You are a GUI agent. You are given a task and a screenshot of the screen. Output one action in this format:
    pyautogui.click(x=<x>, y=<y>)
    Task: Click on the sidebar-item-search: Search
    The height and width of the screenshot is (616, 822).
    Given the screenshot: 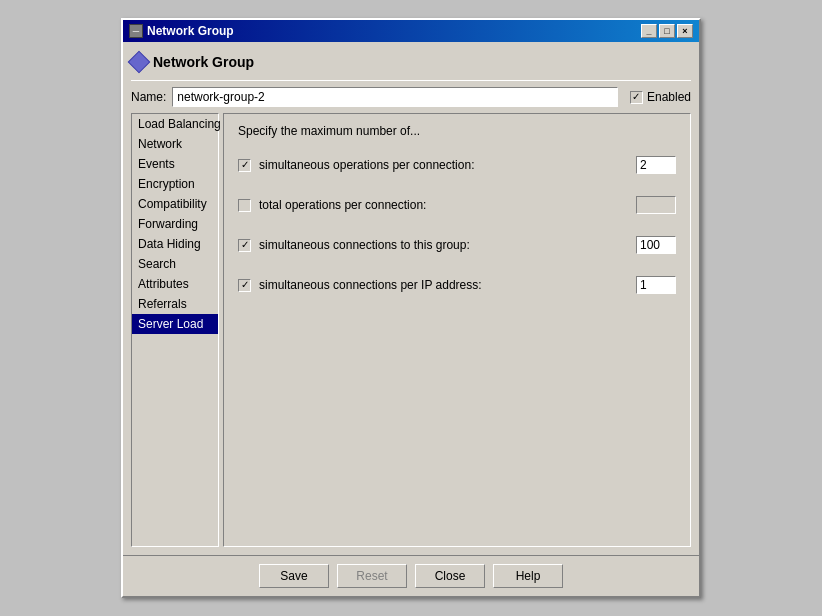 What is the action you would take?
    pyautogui.click(x=175, y=264)
    